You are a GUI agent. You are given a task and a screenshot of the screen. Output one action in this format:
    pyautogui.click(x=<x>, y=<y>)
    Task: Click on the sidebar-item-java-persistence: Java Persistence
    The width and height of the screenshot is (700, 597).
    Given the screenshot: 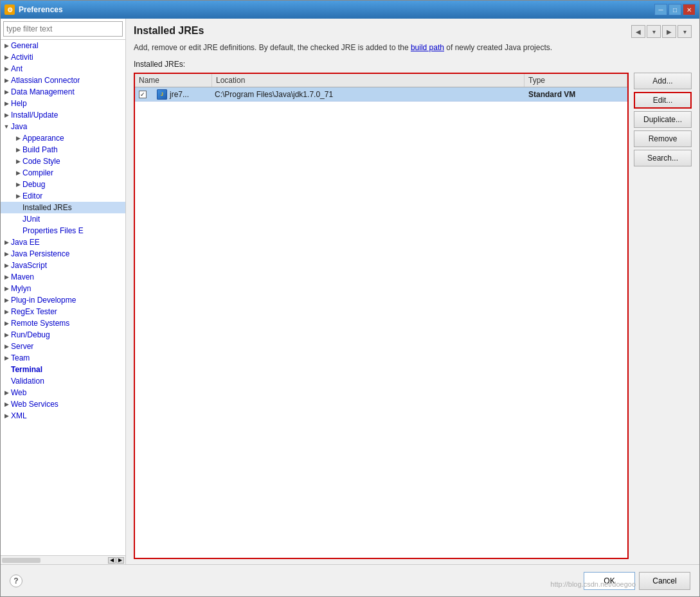 What is the action you would take?
    pyautogui.click(x=63, y=254)
    